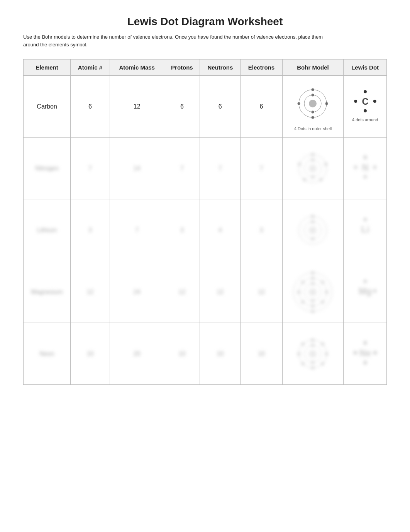 The image size is (410, 532). What do you see at coordinates (47, 354) in the screenshot?
I see `element-name: Neon` at bounding box center [47, 354].